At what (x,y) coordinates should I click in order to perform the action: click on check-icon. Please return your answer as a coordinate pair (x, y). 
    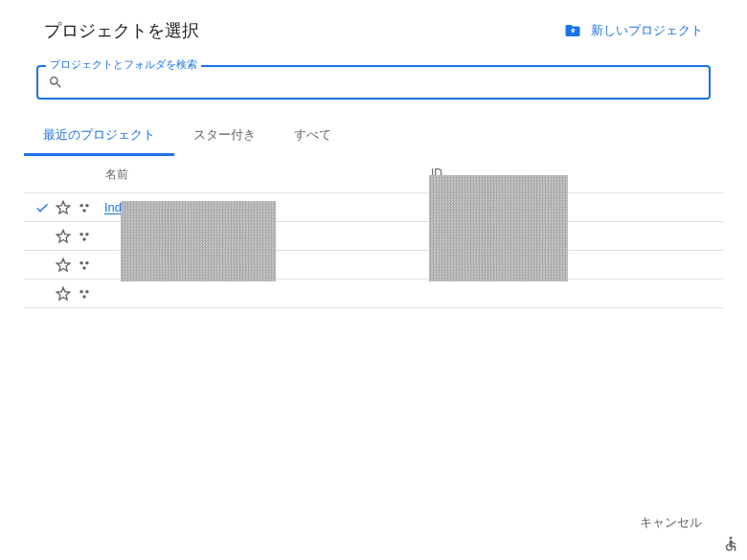
    Looking at the image, I should click on (42, 208).